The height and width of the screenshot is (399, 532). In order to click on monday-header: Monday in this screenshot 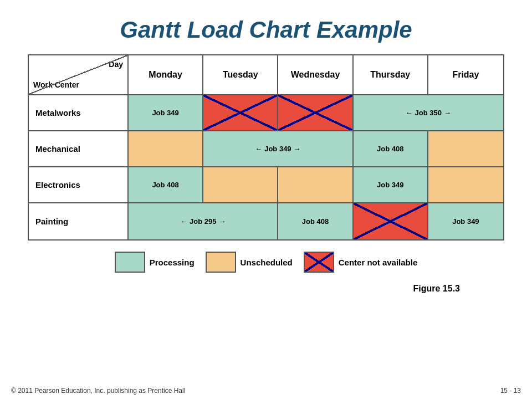, I will do `click(166, 75)`.